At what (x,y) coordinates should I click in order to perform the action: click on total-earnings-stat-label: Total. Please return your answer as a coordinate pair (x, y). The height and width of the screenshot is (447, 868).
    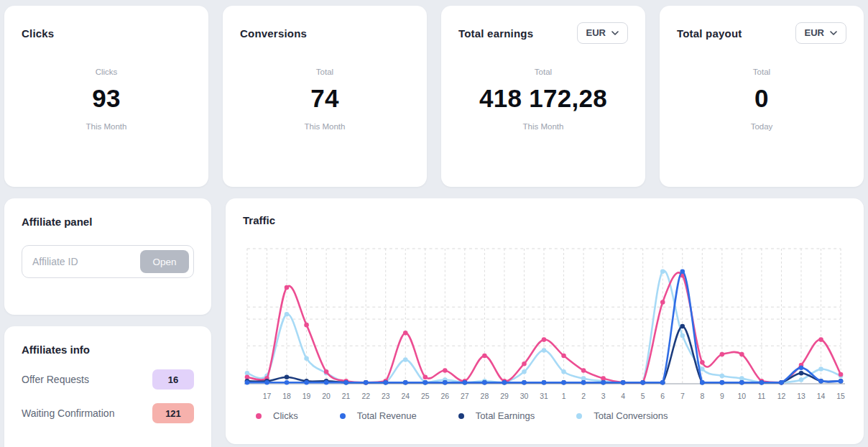
    Looking at the image, I should click on (543, 72).